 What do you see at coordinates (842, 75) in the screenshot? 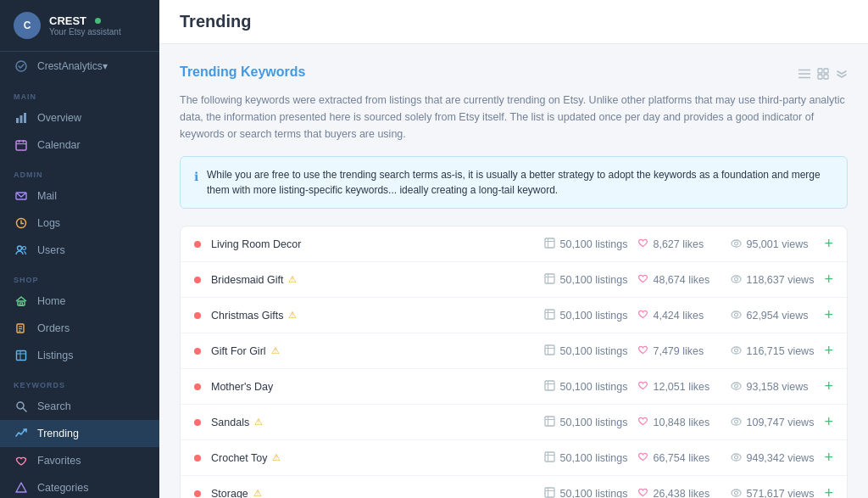
I see `forward-icon` at bounding box center [842, 75].